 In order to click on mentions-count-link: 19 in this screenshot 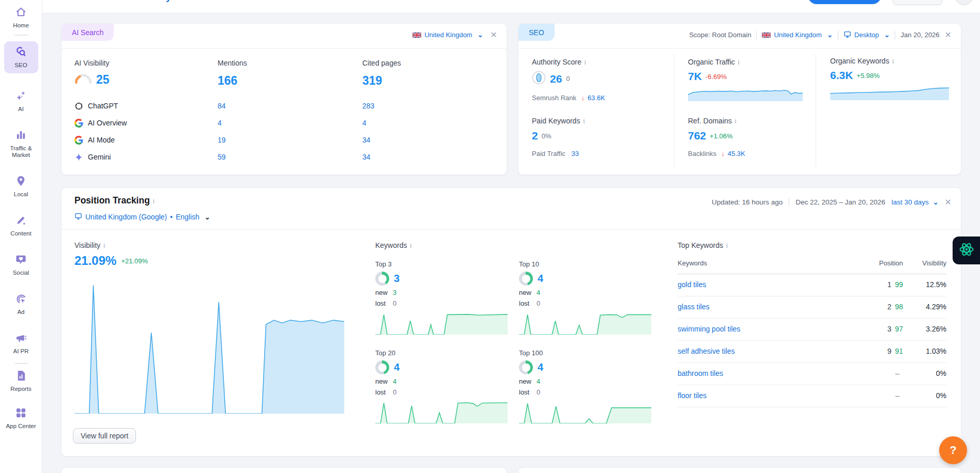, I will do `click(222, 140)`.